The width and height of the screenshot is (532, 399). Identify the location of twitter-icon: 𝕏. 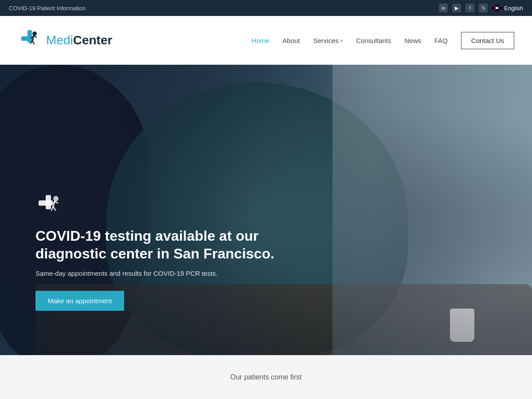
(483, 8).